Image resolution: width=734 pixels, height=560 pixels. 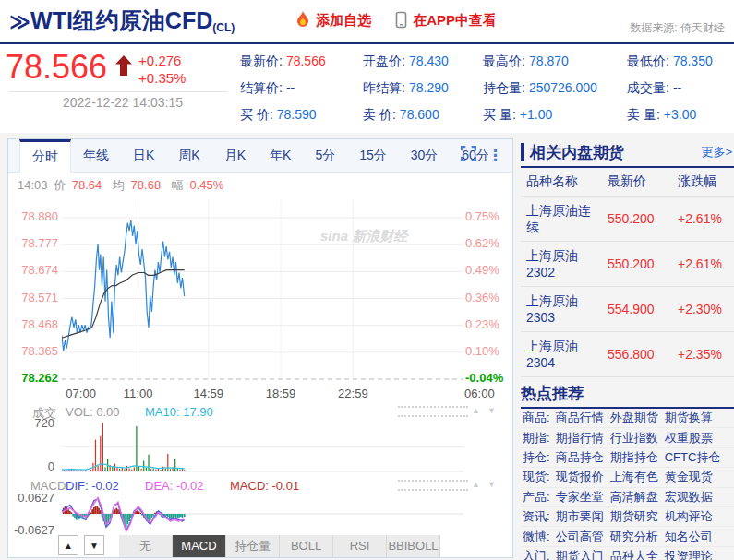 I want to click on quote-field-value: 78.350, so click(x=692, y=61).